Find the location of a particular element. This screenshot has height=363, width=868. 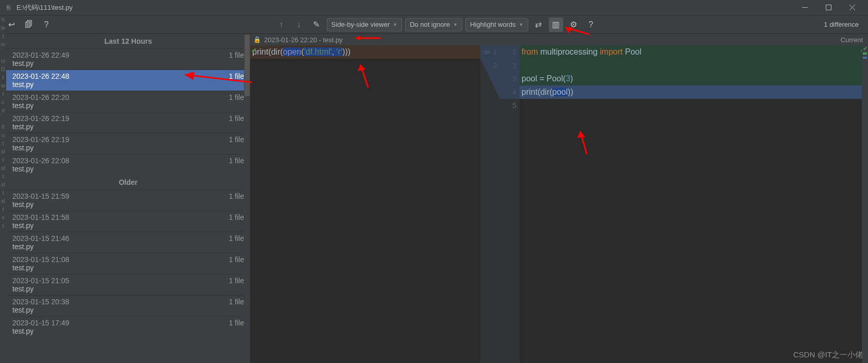

history-time: 2023-01-15 21:08 is located at coordinates (41, 260).